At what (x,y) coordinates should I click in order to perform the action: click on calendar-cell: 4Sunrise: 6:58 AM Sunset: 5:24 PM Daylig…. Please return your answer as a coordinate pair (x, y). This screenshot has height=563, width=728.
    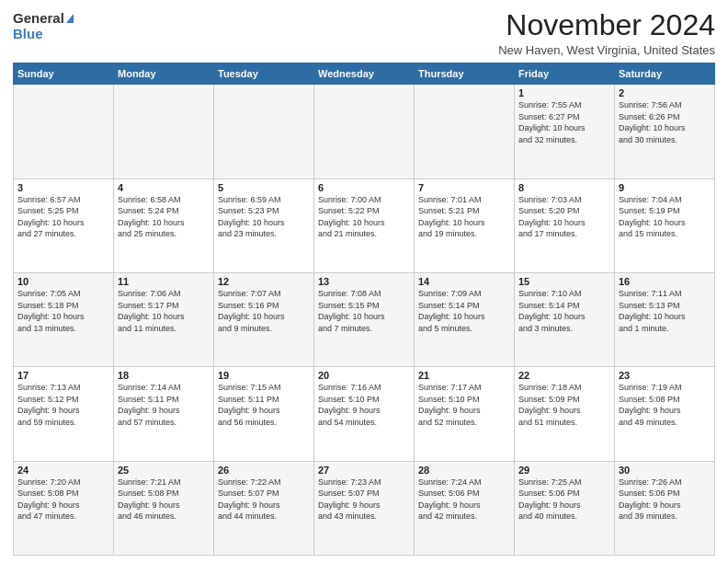
    Looking at the image, I should click on (164, 225).